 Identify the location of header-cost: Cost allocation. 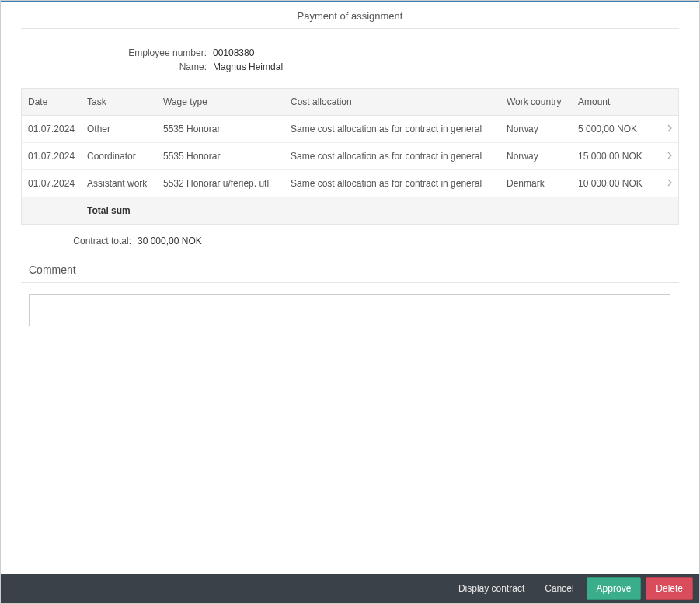
(399, 102).